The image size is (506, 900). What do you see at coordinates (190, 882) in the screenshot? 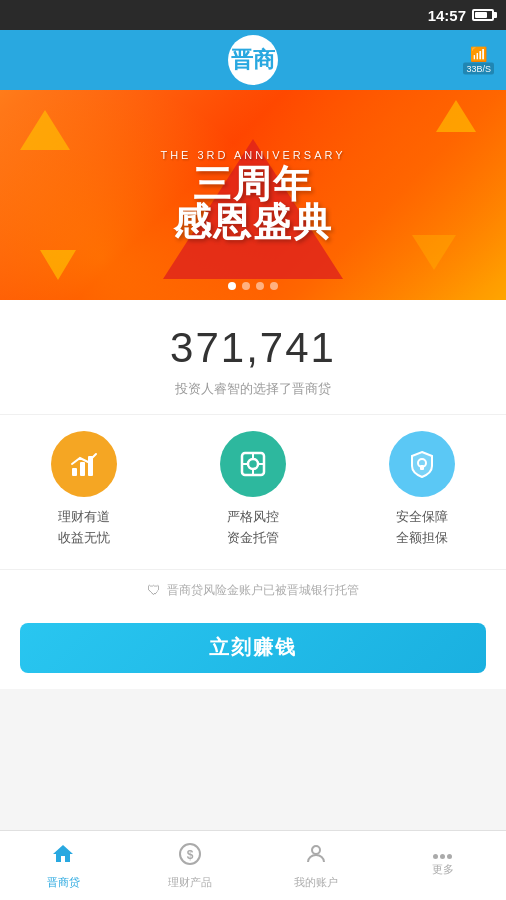
I see `nav-label-finance: 理财产品` at bounding box center [190, 882].